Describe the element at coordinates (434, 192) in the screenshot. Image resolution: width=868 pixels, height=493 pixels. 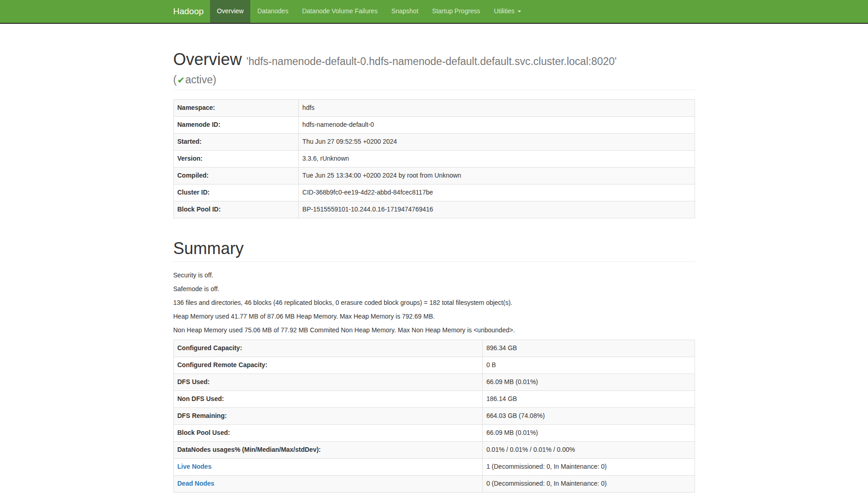
I see `table-row: Cluster ID: CID-368b9fc0-ee19-4d22-abbd-…` at that location.